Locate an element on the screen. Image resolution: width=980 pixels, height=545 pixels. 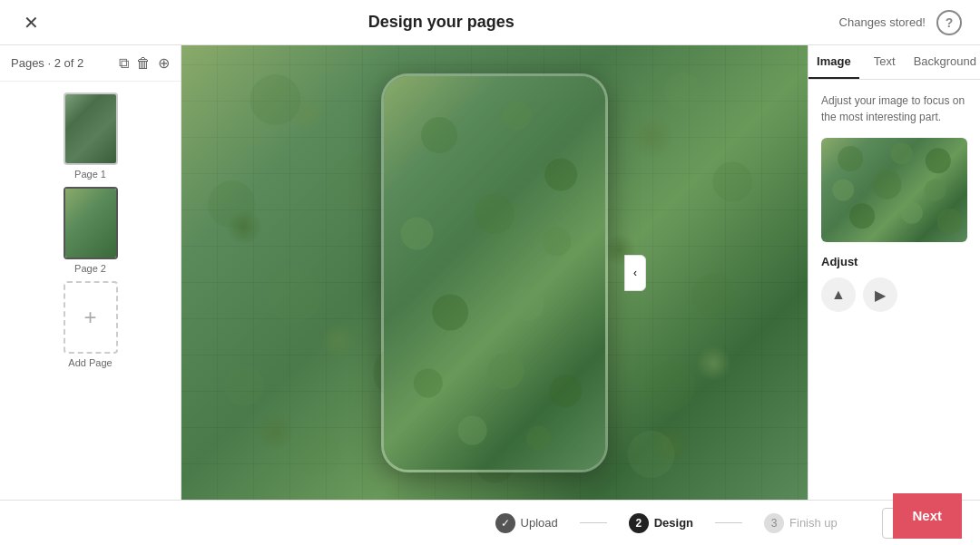
add-page-item: + Add Page is located at coordinates (91, 325).